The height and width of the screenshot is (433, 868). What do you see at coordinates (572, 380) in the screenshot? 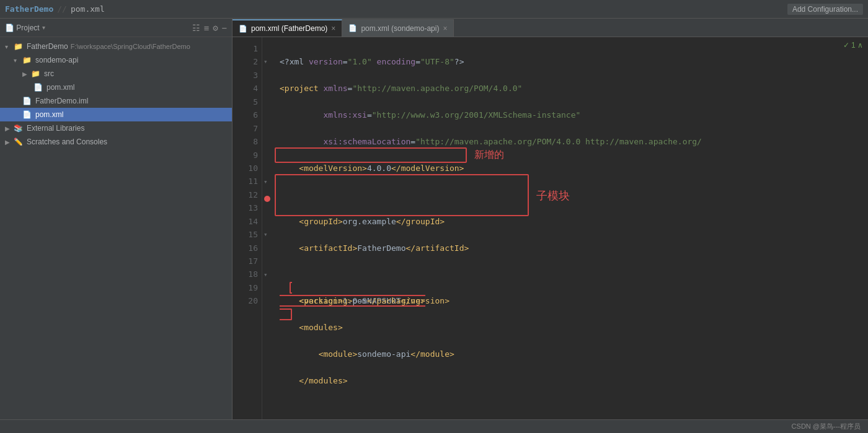
I see `code-line-13: </modules>` at bounding box center [572, 380].